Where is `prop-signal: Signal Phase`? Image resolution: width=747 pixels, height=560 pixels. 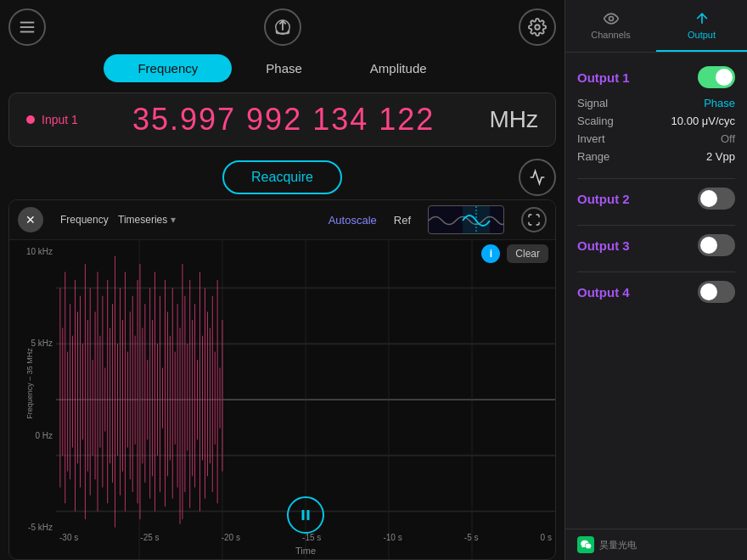 prop-signal: Signal Phase is located at coordinates (656, 104).